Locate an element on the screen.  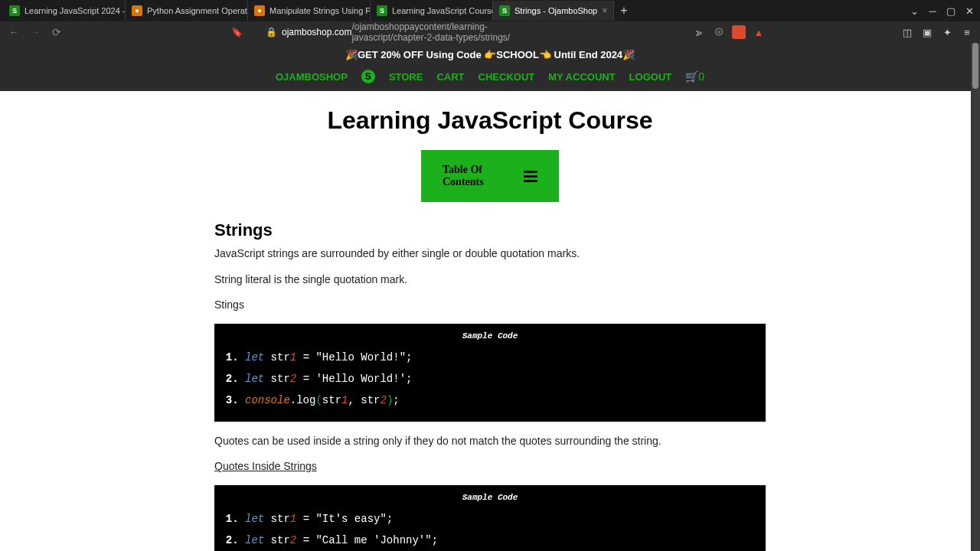
paragraph-link: Quotes Inside Strings is located at coordinates (490, 467).